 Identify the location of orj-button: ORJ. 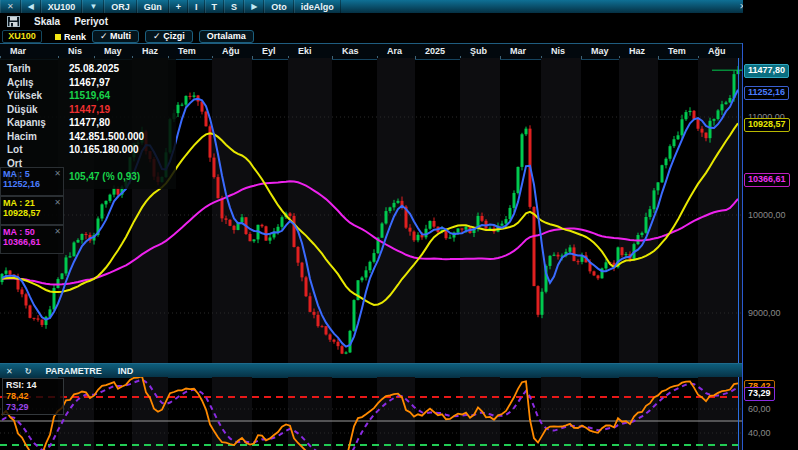
(120, 6).